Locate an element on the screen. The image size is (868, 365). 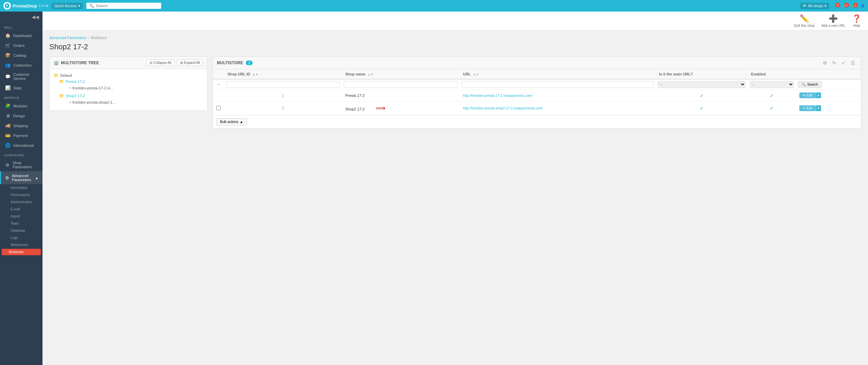
filter-minus: − is located at coordinates (218, 84).